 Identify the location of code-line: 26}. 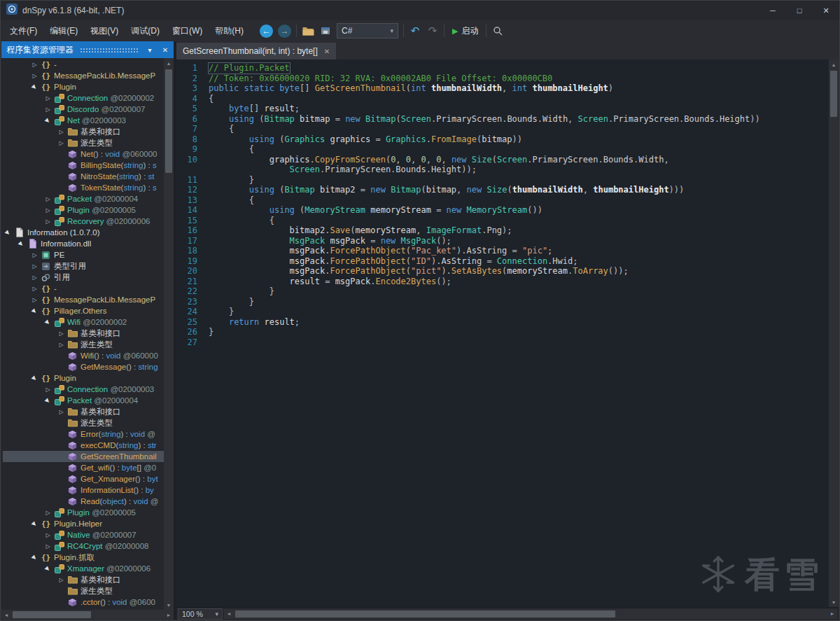
(503, 332).